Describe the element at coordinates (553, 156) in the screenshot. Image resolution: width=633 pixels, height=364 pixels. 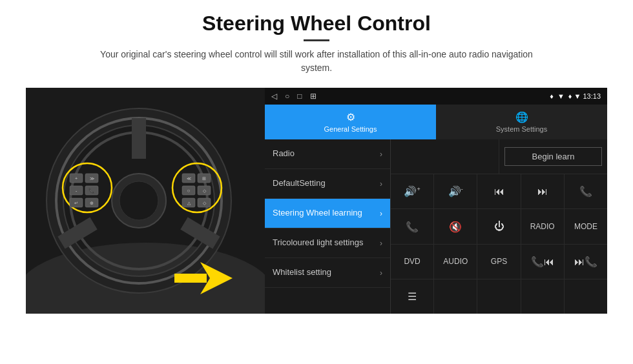
I see `begin-learn-cell: Begin learn` at that location.